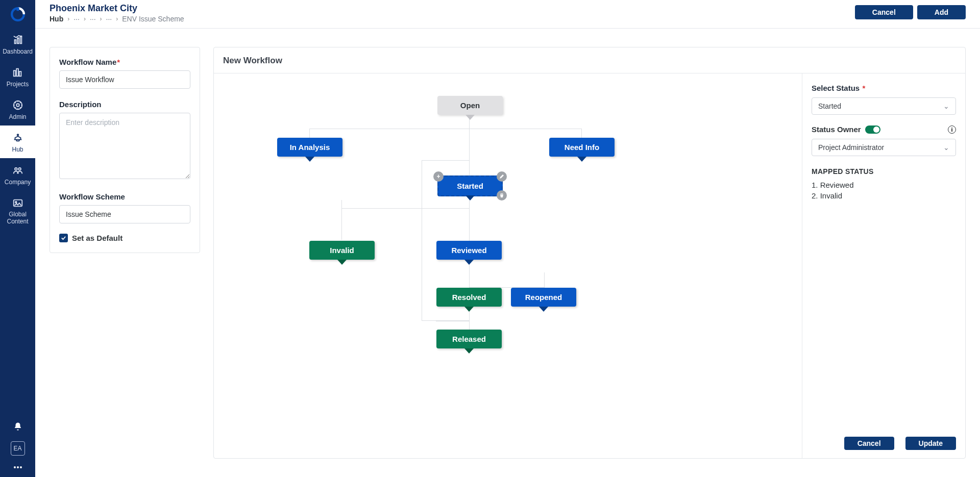 Image resolution: width=980 pixels, height=477 pixels. What do you see at coordinates (125, 238) in the screenshot?
I see `set-default-checkbox: Set as Default` at bounding box center [125, 238].